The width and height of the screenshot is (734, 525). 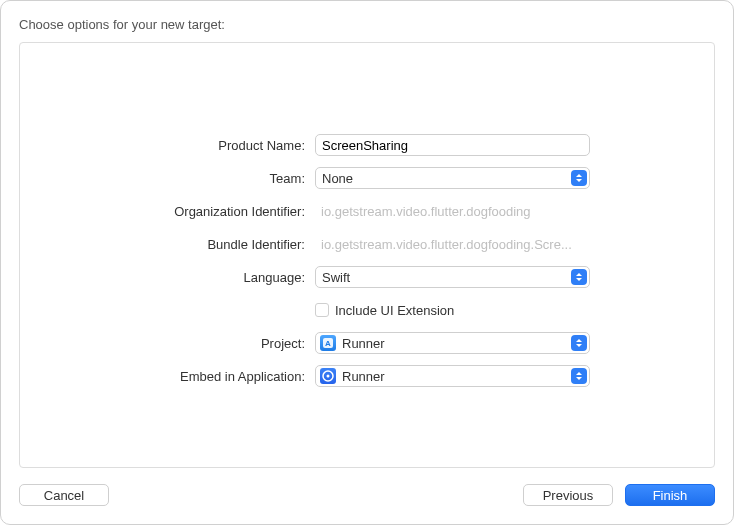 What do you see at coordinates (168, 376) in the screenshot?
I see `embed-in-app-label: Embed in Application:` at bounding box center [168, 376].